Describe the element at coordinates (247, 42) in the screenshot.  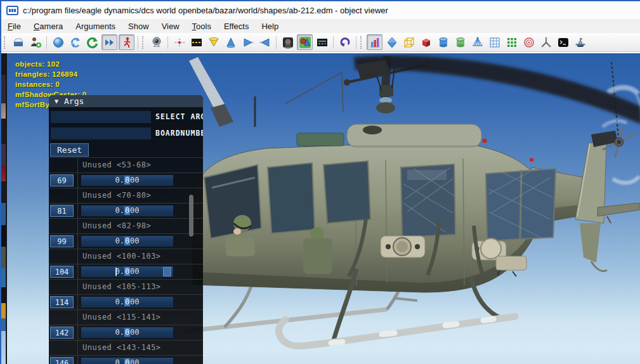
I see `cone-right-icon` at that location.